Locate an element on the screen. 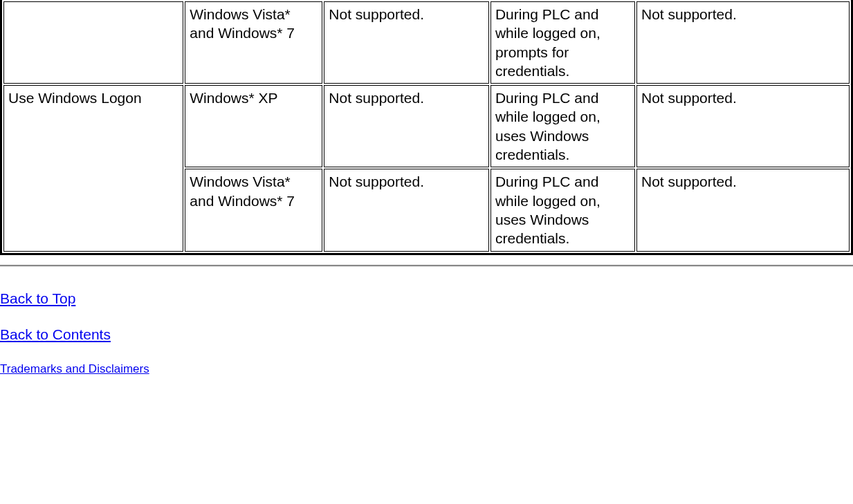  back-to-contents-link: Back to Contents is located at coordinates (426, 335).